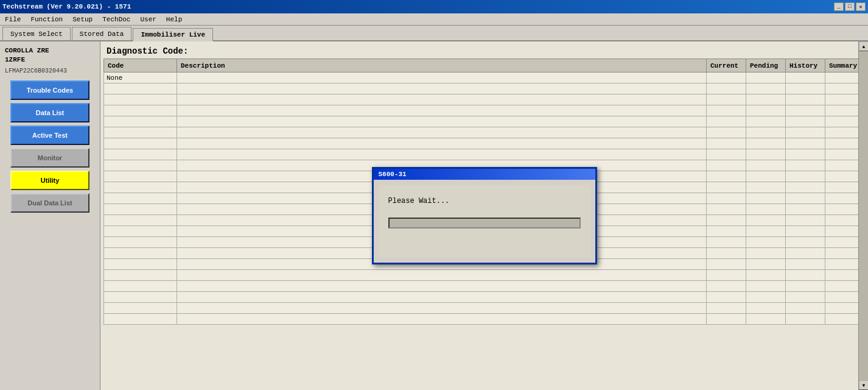  I want to click on modal-title-text: S600-31, so click(393, 174).